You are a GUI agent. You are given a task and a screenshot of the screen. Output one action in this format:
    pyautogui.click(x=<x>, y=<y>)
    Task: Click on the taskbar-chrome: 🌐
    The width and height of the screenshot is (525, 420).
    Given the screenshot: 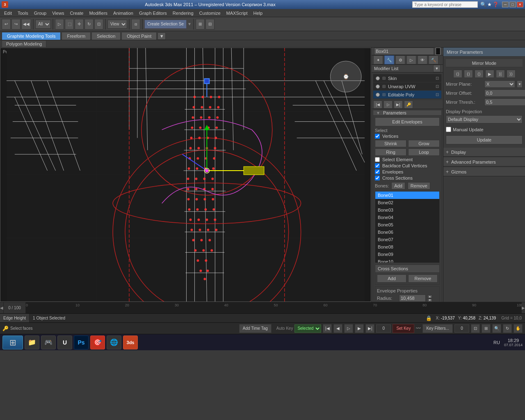 What is the action you would take?
    pyautogui.click(x=114, y=342)
    